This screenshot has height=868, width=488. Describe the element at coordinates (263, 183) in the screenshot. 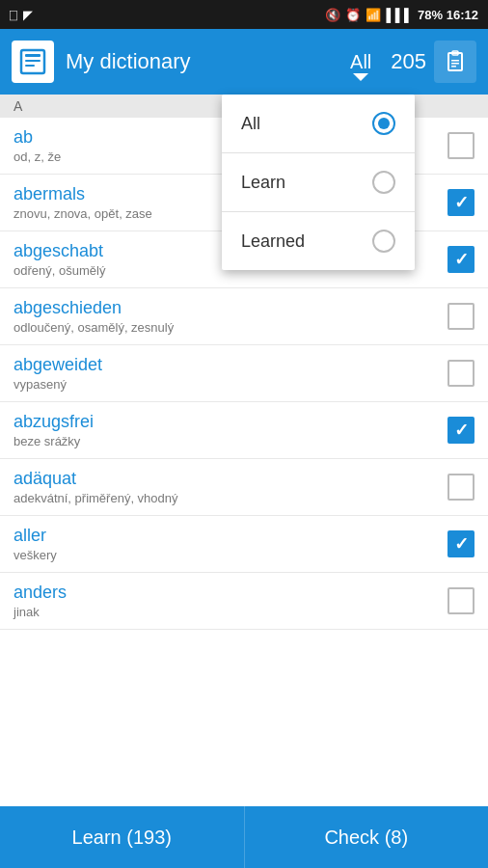

I see `filter-learn-label: Learn` at that location.